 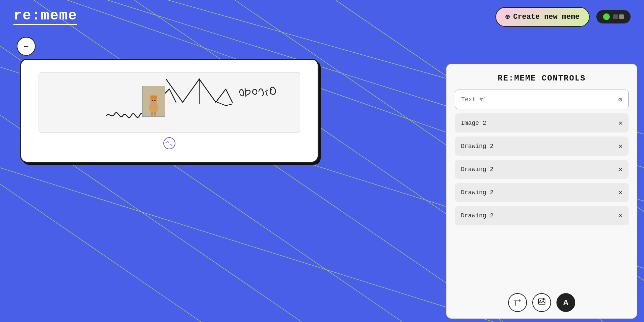 I want to click on image2-label: Image 2, so click(x=474, y=123).